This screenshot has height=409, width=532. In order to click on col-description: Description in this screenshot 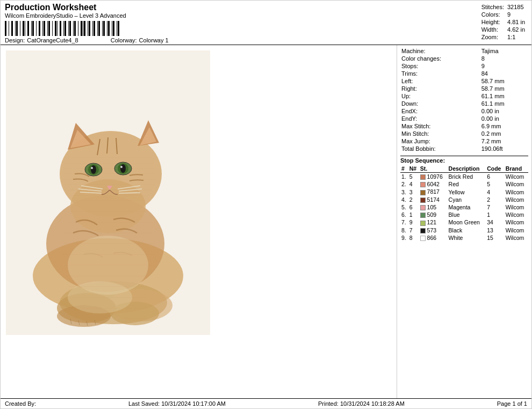, I will do `click(467, 169)`.